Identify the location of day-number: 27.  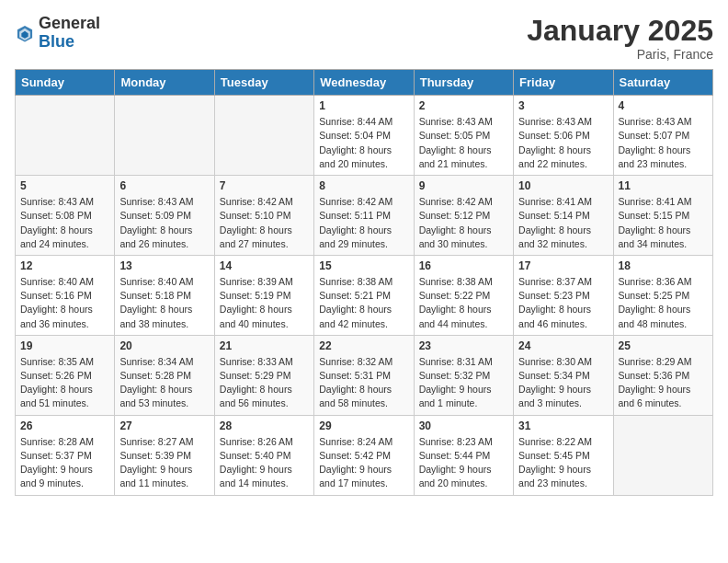
(164, 426).